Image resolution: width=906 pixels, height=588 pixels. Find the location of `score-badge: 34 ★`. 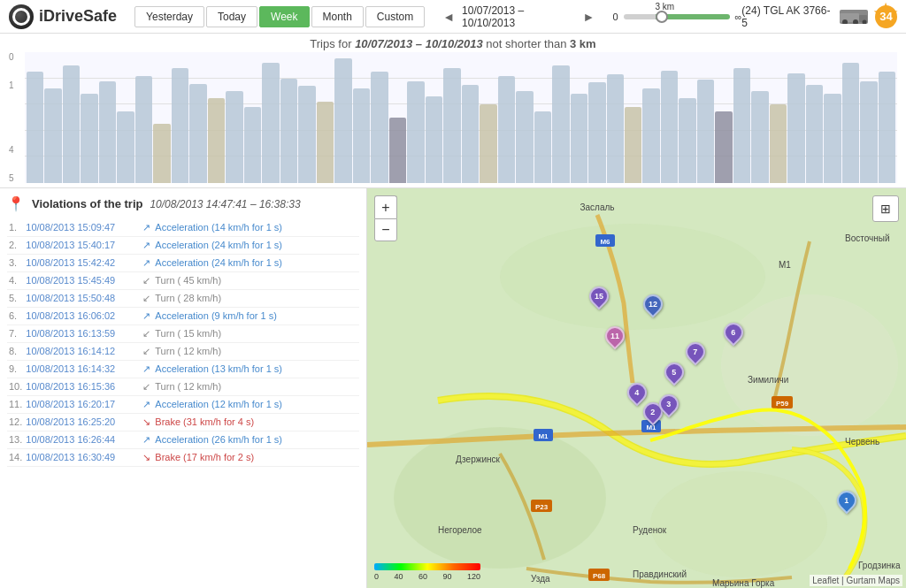

score-badge: 34 ★ is located at coordinates (887, 17).